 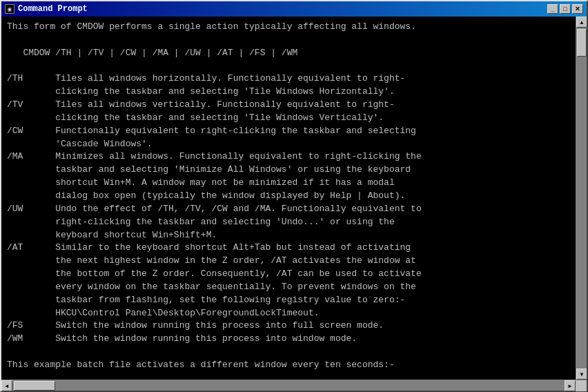 I want to click on scroll-thumb-h, so click(x=35, y=386).